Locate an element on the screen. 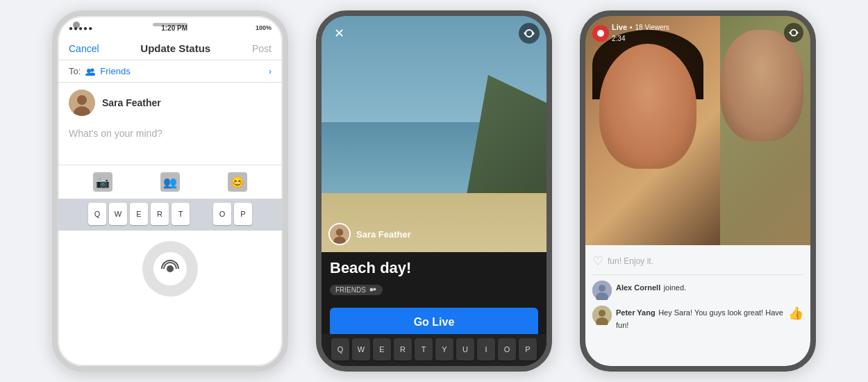 The width and height of the screenshot is (868, 382). phone3-comment2-avatar is located at coordinates (602, 315).